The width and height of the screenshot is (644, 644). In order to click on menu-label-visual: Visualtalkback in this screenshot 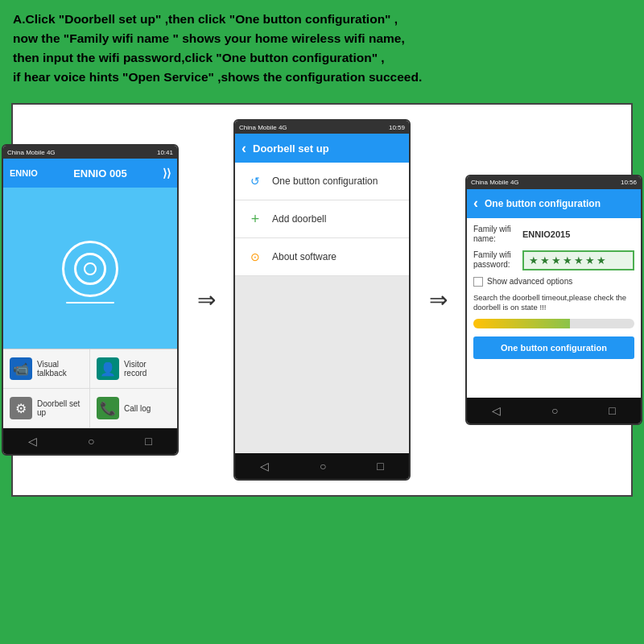, I will do `click(52, 369)`.